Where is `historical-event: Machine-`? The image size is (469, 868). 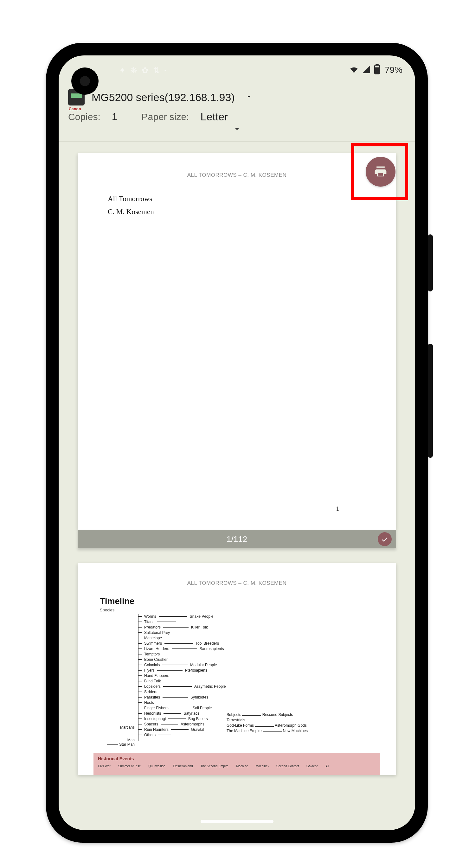
historical-event: Machine- is located at coordinates (262, 766).